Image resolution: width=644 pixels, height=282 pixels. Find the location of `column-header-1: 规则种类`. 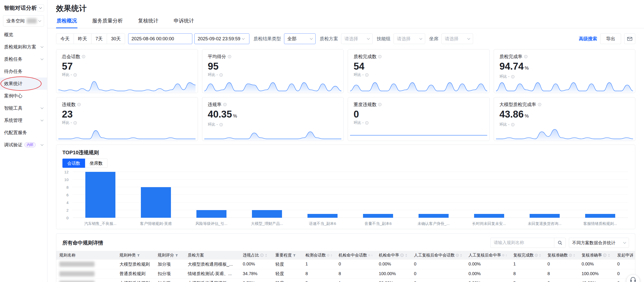

column-header-1: 规则种类 is located at coordinates (136, 255).